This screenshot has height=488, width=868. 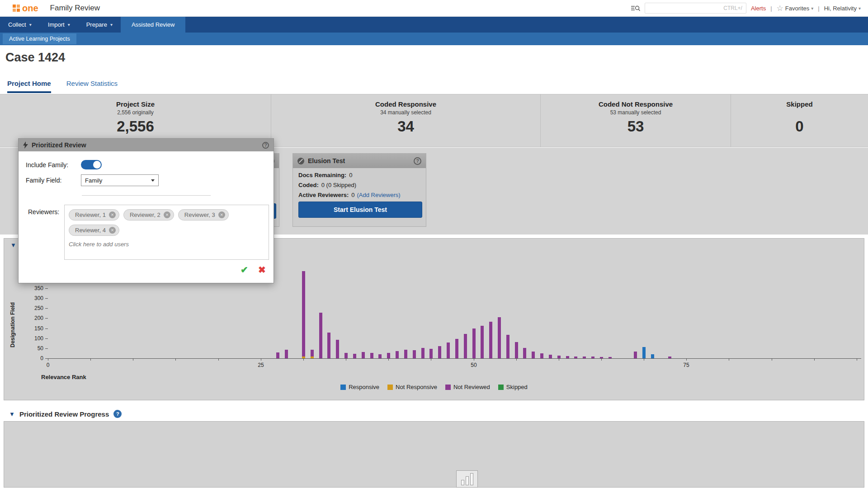 What do you see at coordinates (406, 121) in the screenshot?
I see `stat-coded-responsive: Coded Responsive 34 manually selected 34` at bounding box center [406, 121].